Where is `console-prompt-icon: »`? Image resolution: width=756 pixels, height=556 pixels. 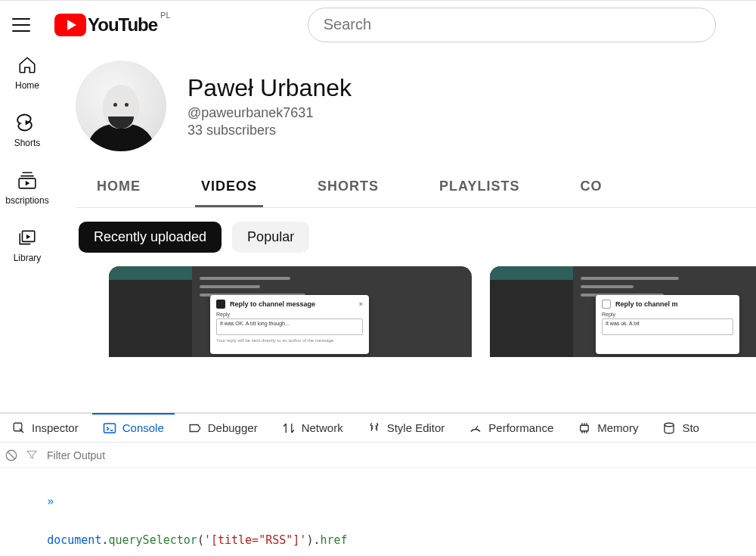
console-prompt-icon: » is located at coordinates (50, 502).